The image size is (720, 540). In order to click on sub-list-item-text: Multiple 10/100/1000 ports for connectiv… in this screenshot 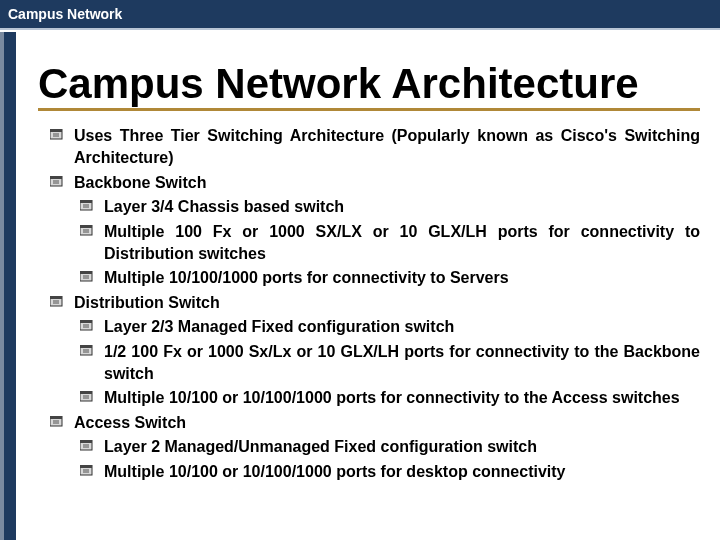, I will do `click(402, 278)`.